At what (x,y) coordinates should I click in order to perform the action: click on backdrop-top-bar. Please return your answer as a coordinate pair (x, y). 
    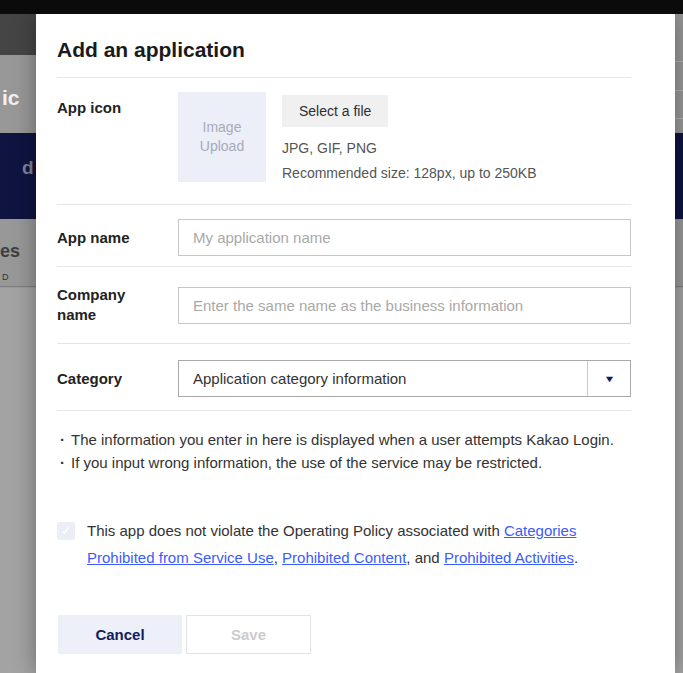
    Looking at the image, I should click on (342, 7).